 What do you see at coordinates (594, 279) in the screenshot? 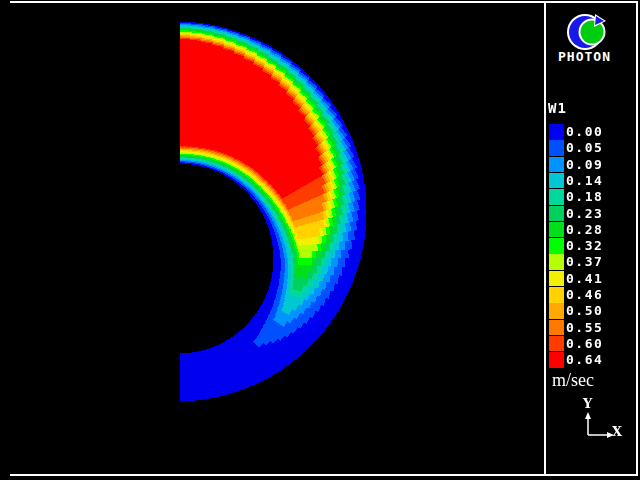
I see `legend-row: 0.41` at bounding box center [594, 279].